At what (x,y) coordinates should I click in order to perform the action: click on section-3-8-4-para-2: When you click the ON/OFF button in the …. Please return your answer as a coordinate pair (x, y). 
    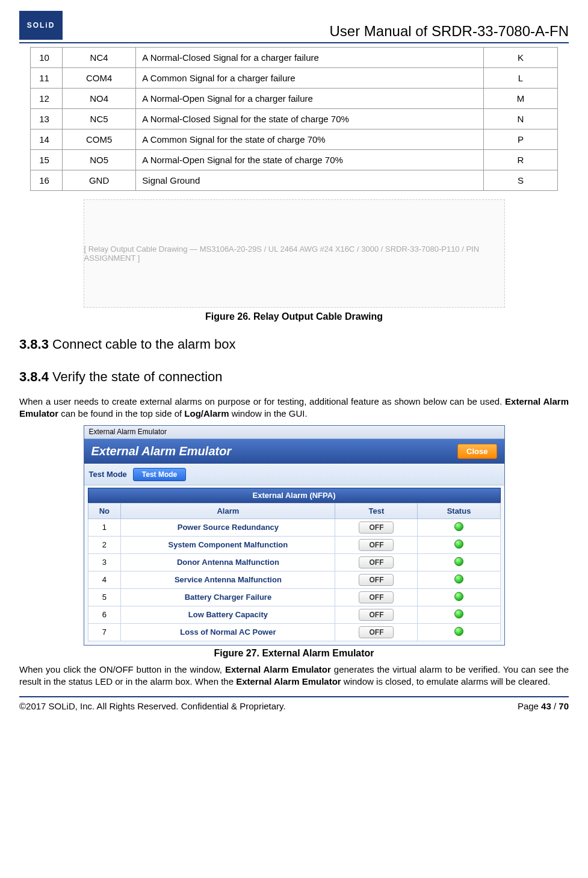
    Looking at the image, I should click on (294, 676).